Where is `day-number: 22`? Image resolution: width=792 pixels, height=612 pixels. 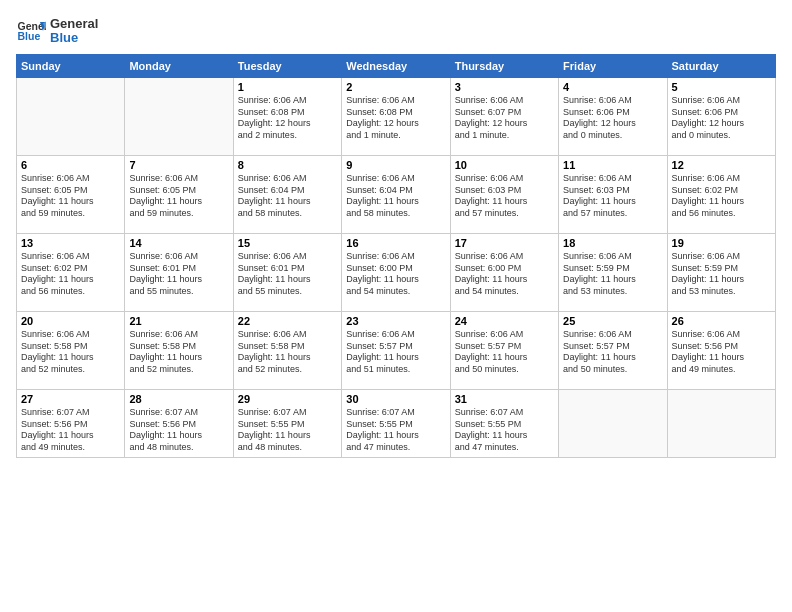
day-number: 22 is located at coordinates (288, 321).